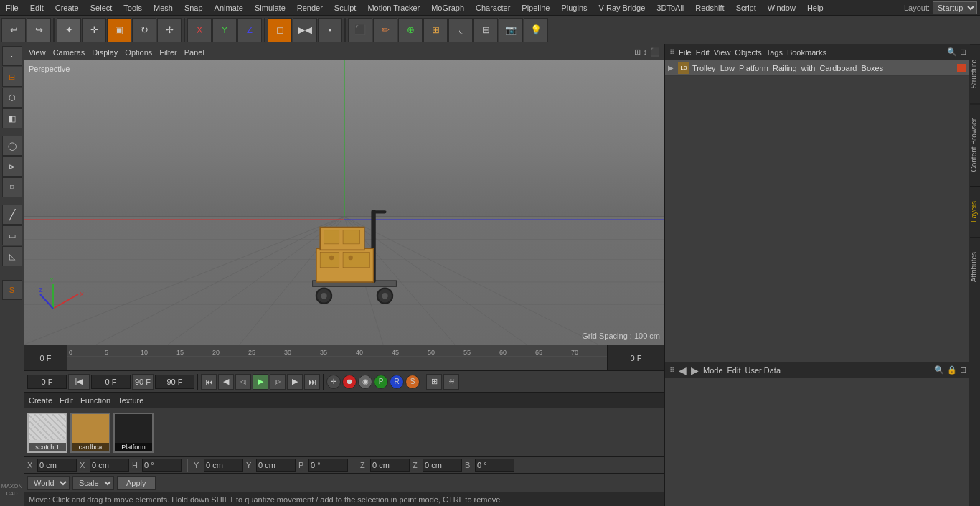  What do you see at coordinates (169, 30) in the screenshot?
I see `transform-button: ✢` at bounding box center [169, 30].